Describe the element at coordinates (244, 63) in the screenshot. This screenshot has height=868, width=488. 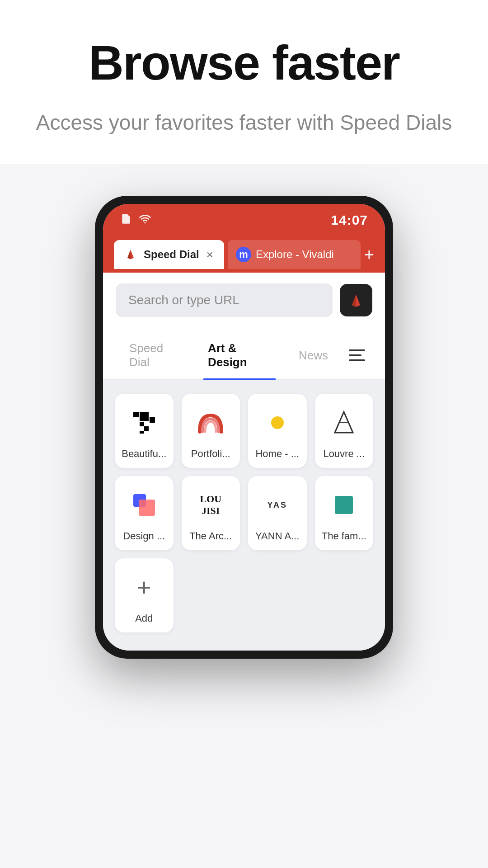
I see `hero-title: Browse faster` at that location.